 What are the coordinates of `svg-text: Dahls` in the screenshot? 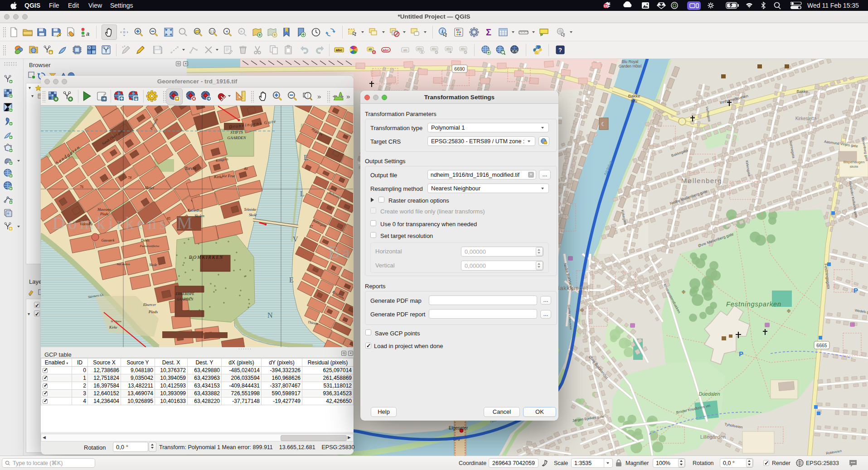 It's located at (145, 240).